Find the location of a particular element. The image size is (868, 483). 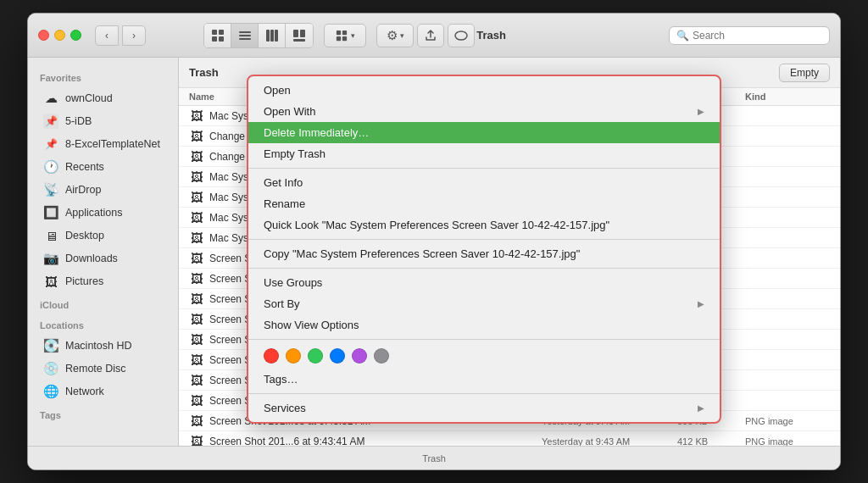

menu-item-services-label: Services is located at coordinates (285, 408).